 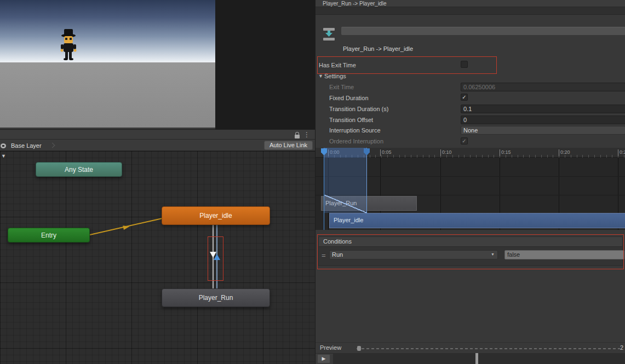 What do you see at coordinates (356, 141) in the screenshot?
I see `ordered-interruption-label: Ordered Interruption` at bounding box center [356, 141].